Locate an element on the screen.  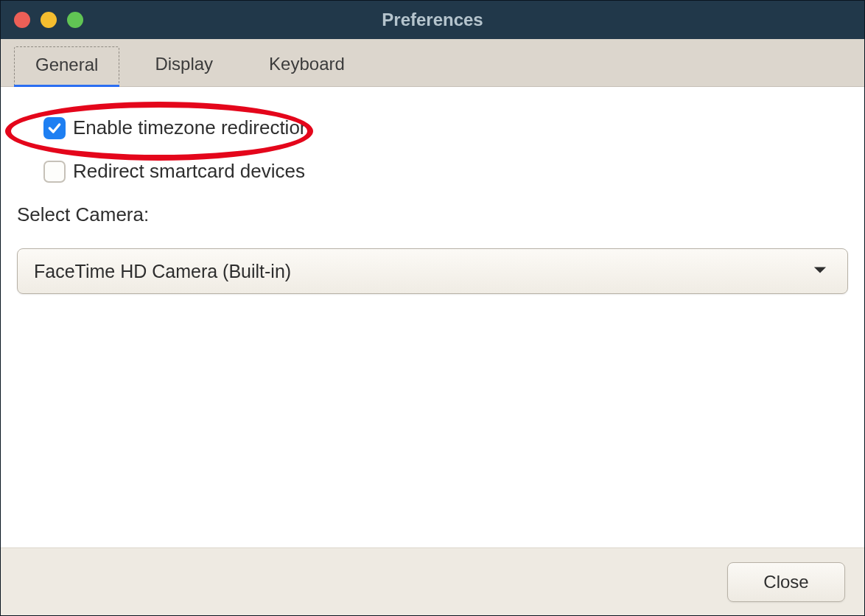
redirect-smartcard-label: Redirect smartcard devices is located at coordinates (189, 171).